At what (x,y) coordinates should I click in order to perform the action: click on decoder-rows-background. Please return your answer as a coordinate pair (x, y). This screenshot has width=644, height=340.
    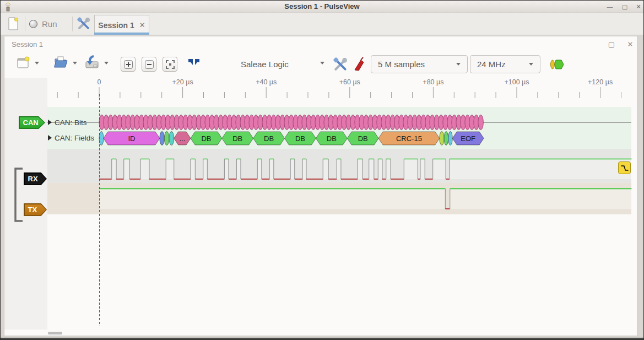
    Looking at the image, I should click on (339, 128).